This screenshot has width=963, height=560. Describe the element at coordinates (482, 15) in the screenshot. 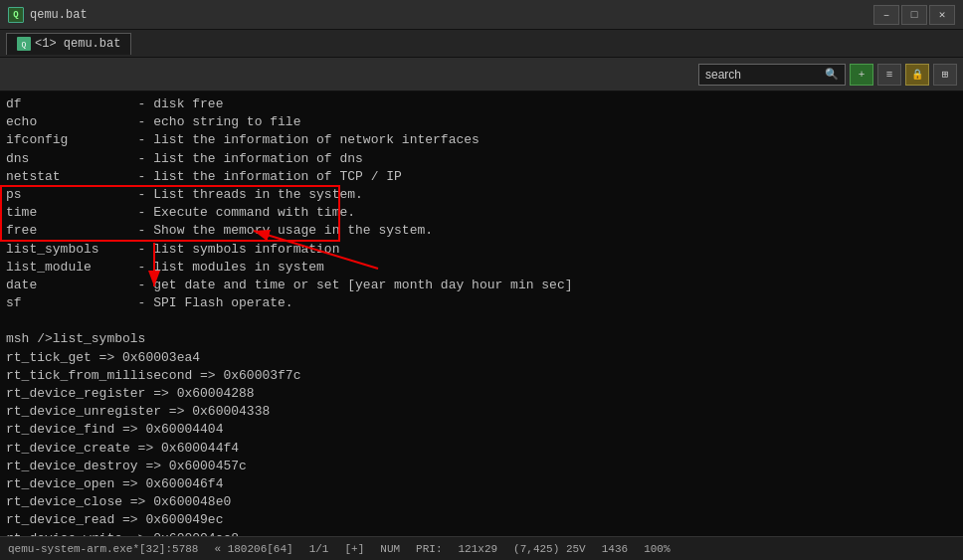

I see `title-bar: Q qemu.bat – □ ✕` at that location.